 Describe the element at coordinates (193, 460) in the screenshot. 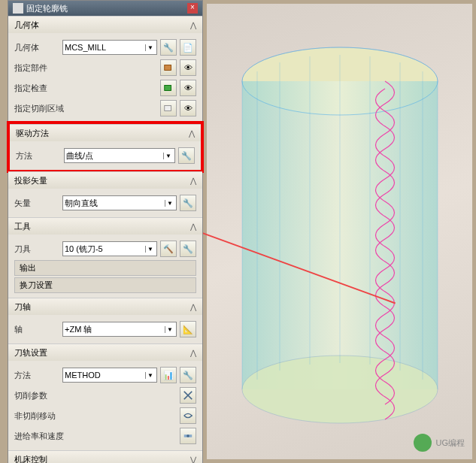

I see `chevron-down-icon: ⋁` at that location.